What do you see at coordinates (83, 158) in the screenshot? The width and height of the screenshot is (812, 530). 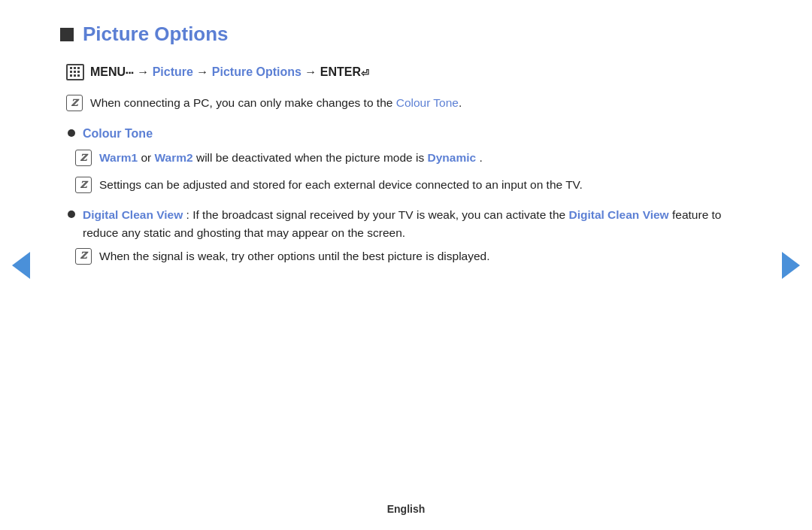 I see `note-icon-warm: ℤ` at bounding box center [83, 158].